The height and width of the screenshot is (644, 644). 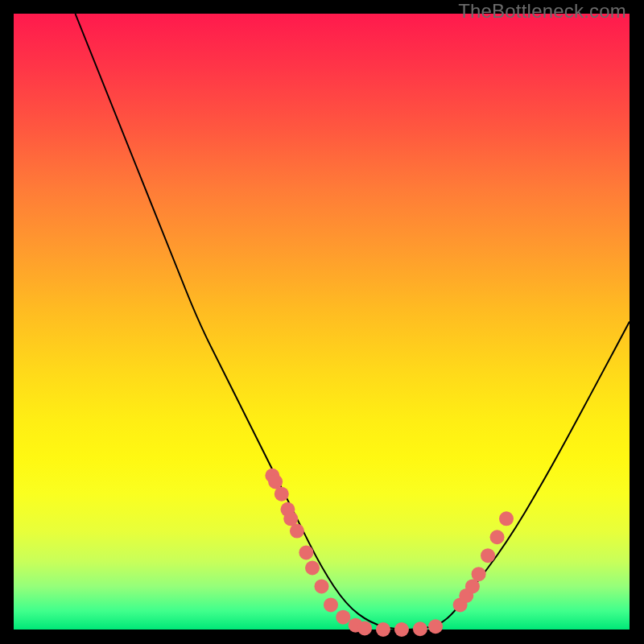 I want to click on marker-layer, so click(x=390, y=552).